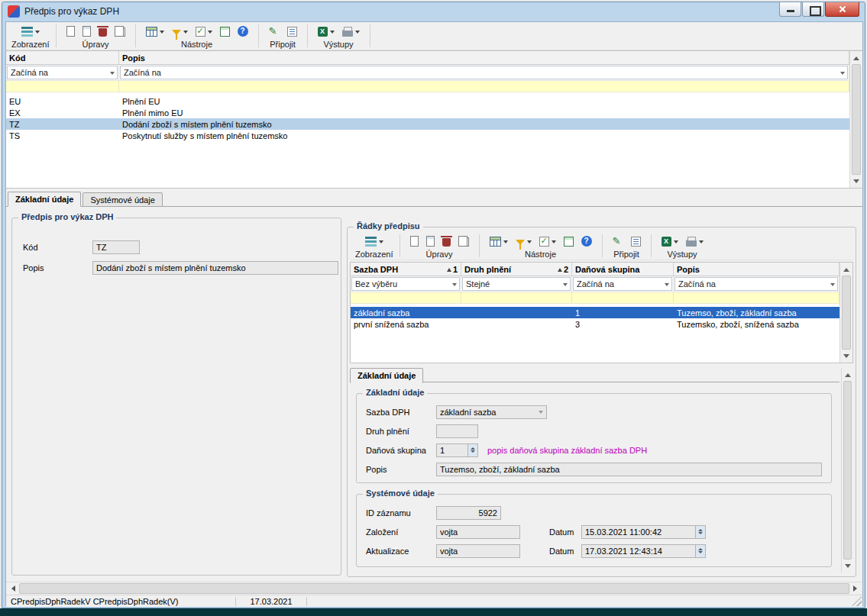 The width and height of the screenshot is (867, 616). What do you see at coordinates (225, 32) in the screenshot?
I see `spreadsheet-button` at bounding box center [225, 32].